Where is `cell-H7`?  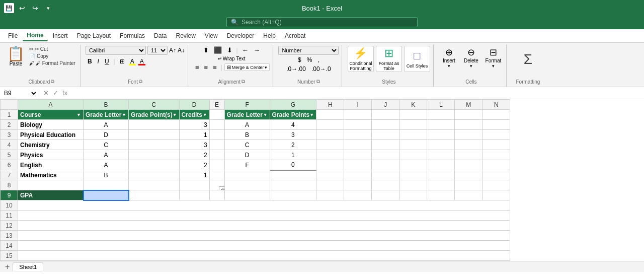
cell-H7 is located at coordinates (330, 175).